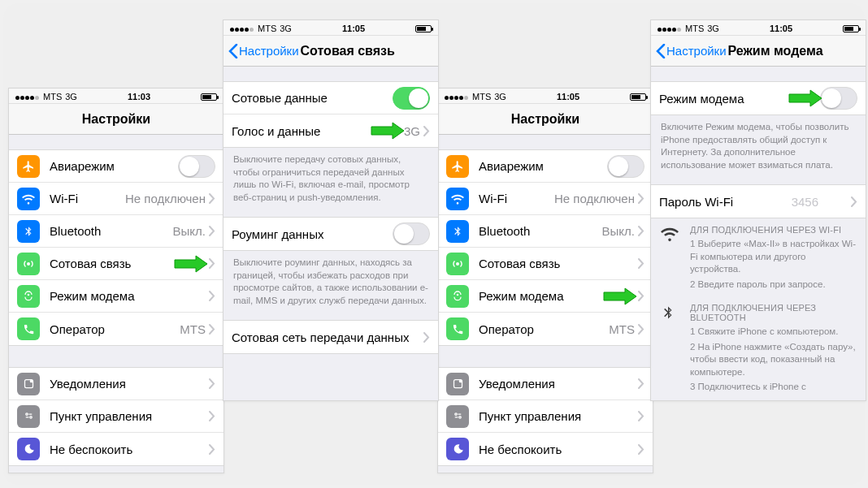 Image resolution: width=868 pixels, height=488 pixels. Describe the element at coordinates (775, 51) in the screenshot. I see `page-title: Режим модема` at that location.